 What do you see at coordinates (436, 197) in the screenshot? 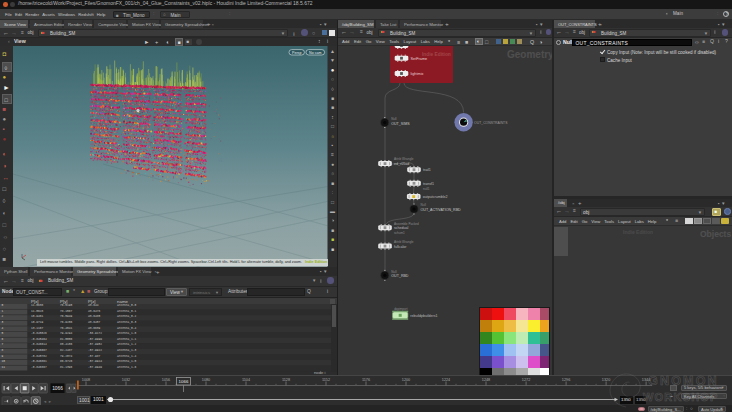
I see `svg-text: outputcrumble2` at bounding box center [436, 197].